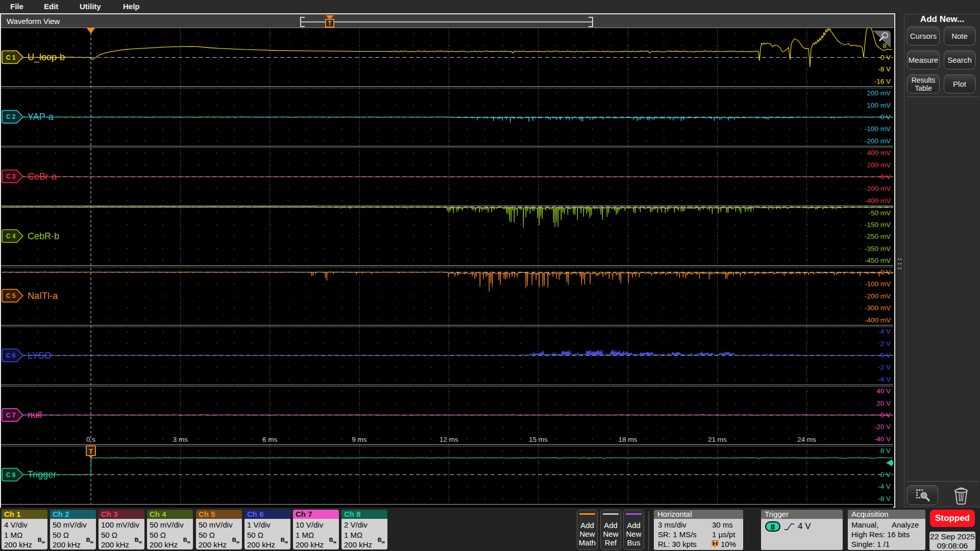 The width and height of the screenshot is (980, 551). Describe the element at coordinates (91, 440) in the screenshot. I see `svg-text: 0 s` at that location.